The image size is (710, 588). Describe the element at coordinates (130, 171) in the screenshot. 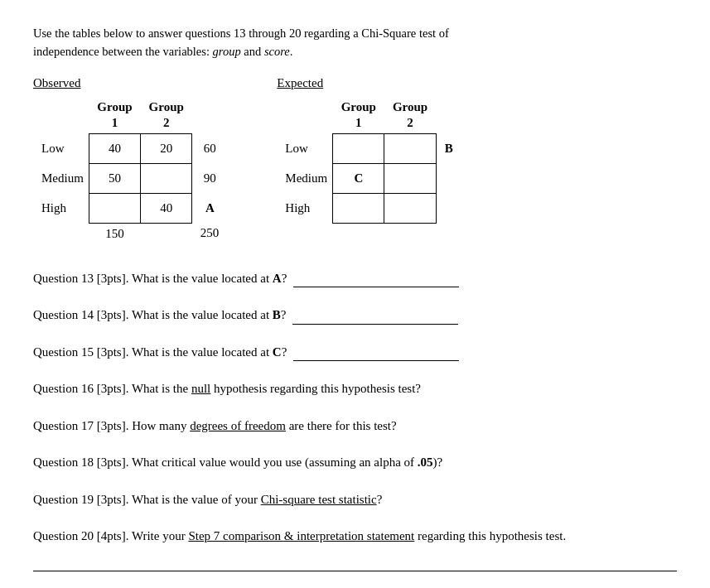

I see `observed-table: Group Group 1 2 Low 40 20 60 Medium 50` at that location.